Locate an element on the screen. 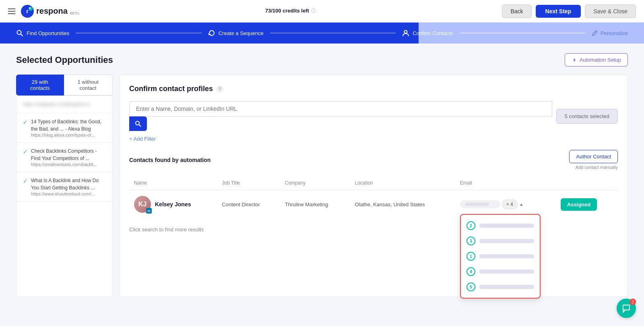 The height and width of the screenshot is (326, 644). svg-text: r is located at coordinates (27, 11).